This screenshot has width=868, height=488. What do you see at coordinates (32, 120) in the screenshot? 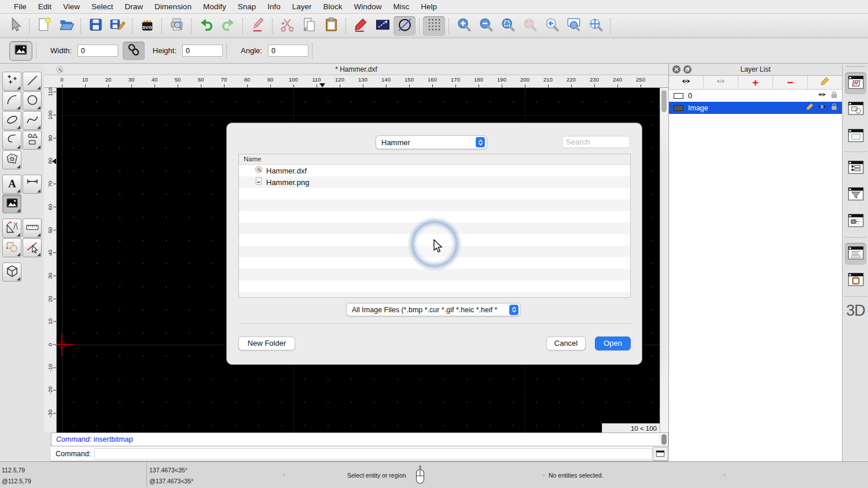
I see `spline-tool-button` at bounding box center [32, 120].